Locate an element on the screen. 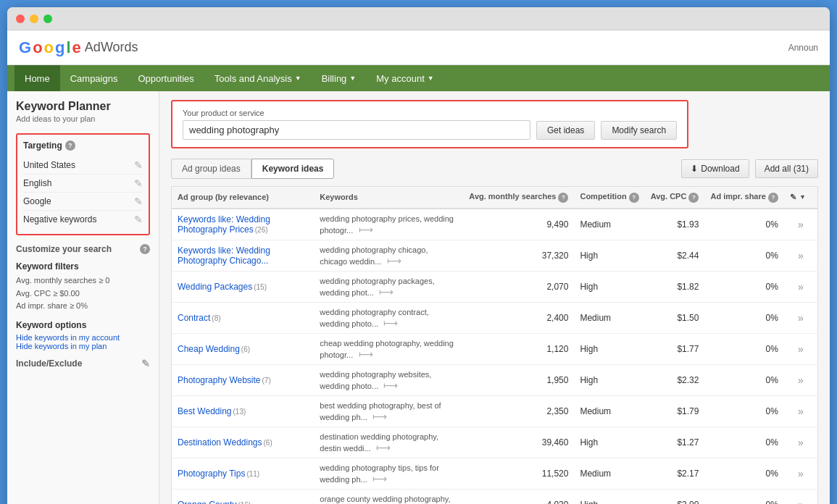 This screenshot has width=837, height=504. edit-columns-icon: ✎ is located at coordinates (793, 197).